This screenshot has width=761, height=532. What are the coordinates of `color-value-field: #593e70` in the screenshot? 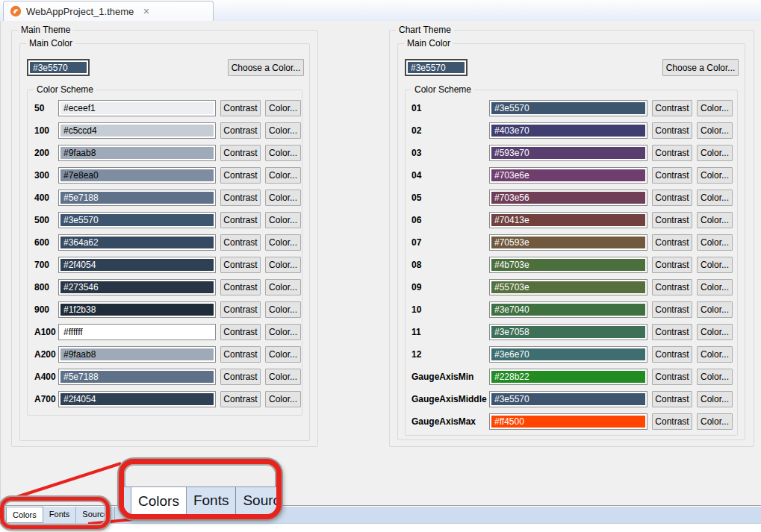 It's located at (568, 153).